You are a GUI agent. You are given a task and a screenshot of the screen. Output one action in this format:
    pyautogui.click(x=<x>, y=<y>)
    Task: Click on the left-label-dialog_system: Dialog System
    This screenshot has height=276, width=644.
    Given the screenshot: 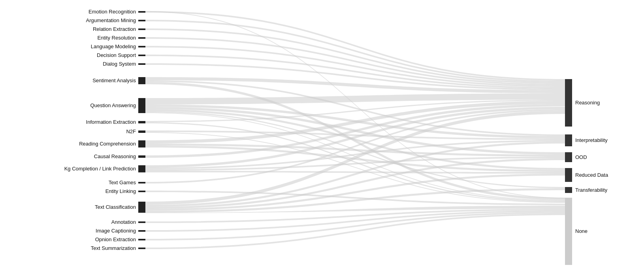 What is the action you would take?
    pyautogui.click(x=119, y=64)
    